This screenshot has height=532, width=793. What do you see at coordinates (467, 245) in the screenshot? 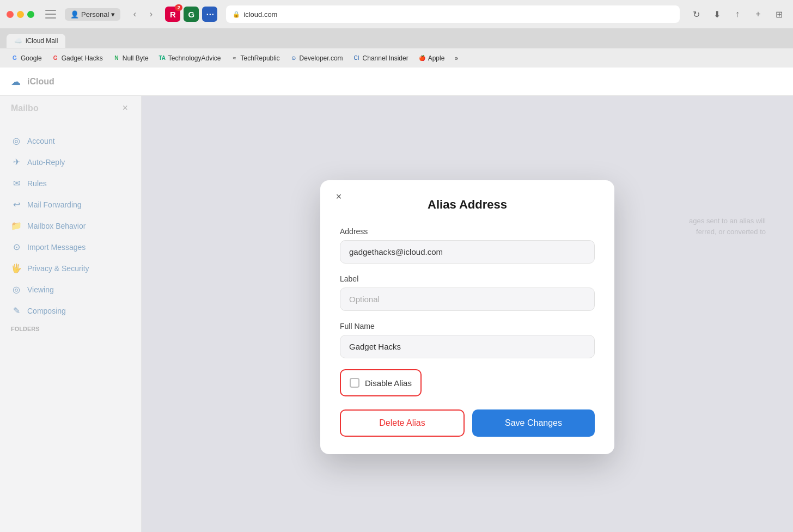
I see `address-field-group: Address` at bounding box center [467, 245].